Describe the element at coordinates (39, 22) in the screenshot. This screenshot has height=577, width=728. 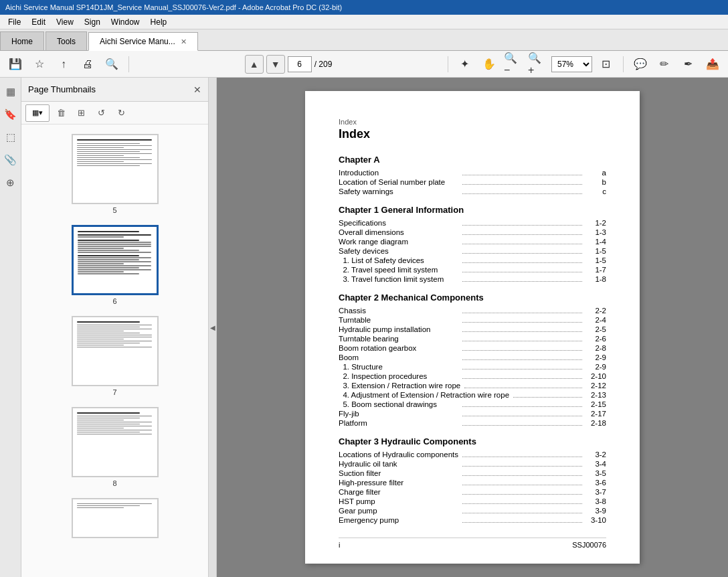
I see `menu-edit: Edit` at that location.